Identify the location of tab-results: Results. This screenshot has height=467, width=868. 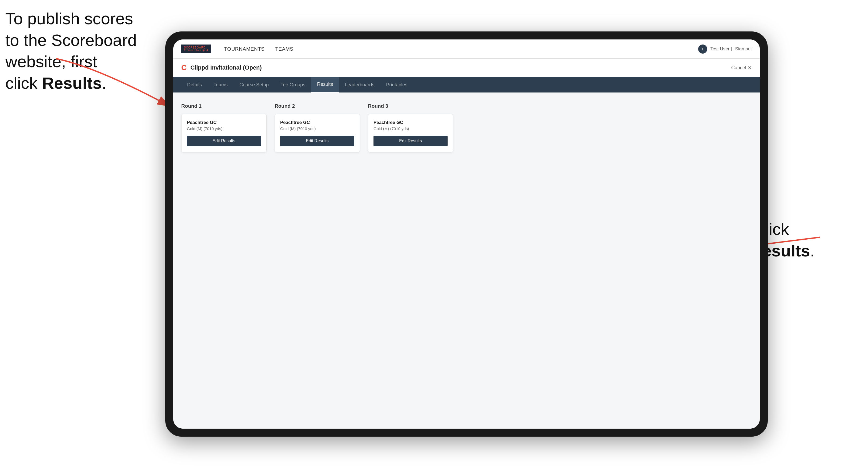
(325, 85).